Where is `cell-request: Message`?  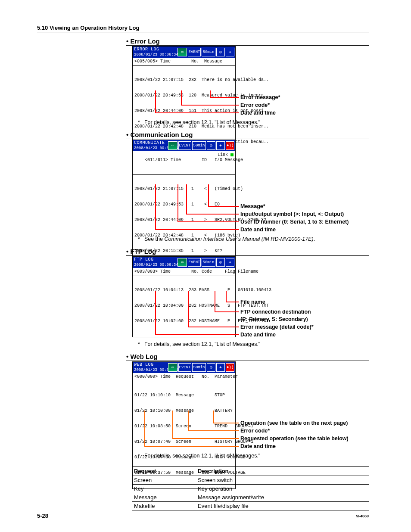
cell-request: Message is located at coordinates (164, 498).